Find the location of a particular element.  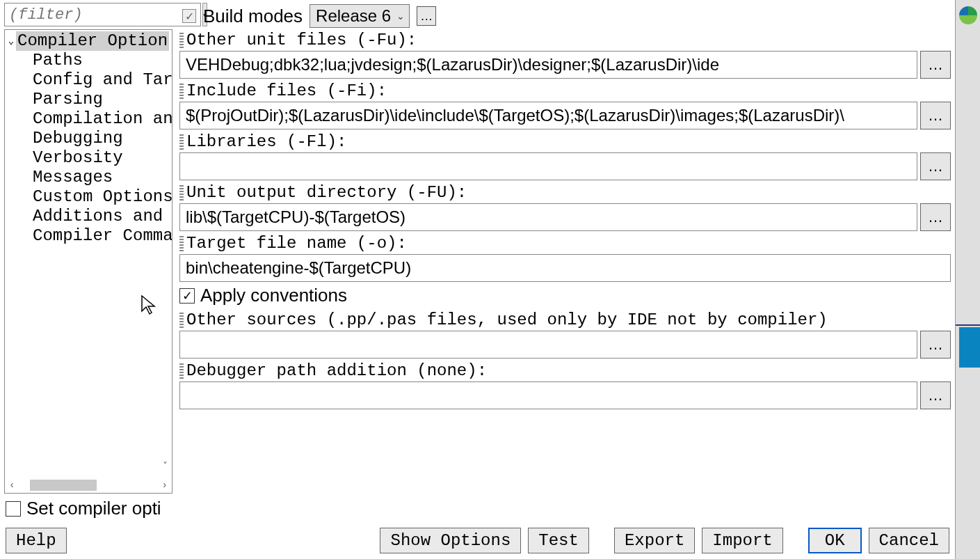

bottom-button-bar: Help Show Options Test Export Import OK … is located at coordinates (477, 542).